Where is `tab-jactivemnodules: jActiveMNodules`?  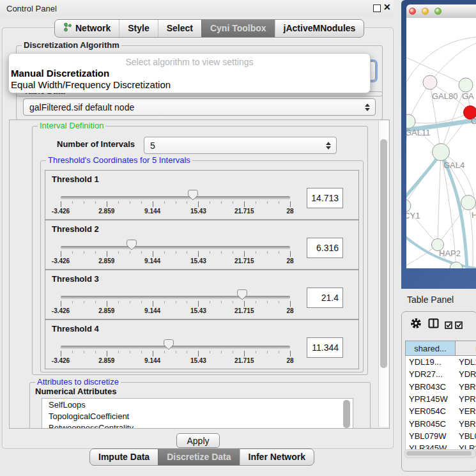 tab-jactivemnodules: jActiveMNodules is located at coordinates (319, 28).